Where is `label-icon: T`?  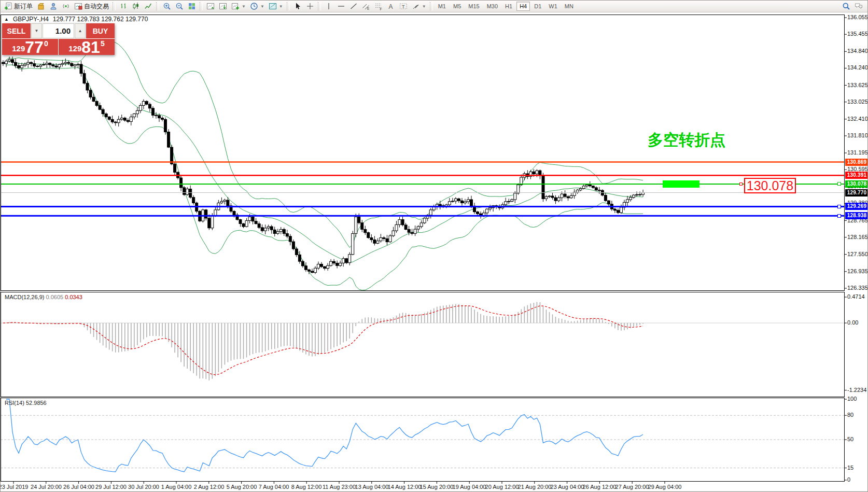
label-icon: T is located at coordinates (403, 6).